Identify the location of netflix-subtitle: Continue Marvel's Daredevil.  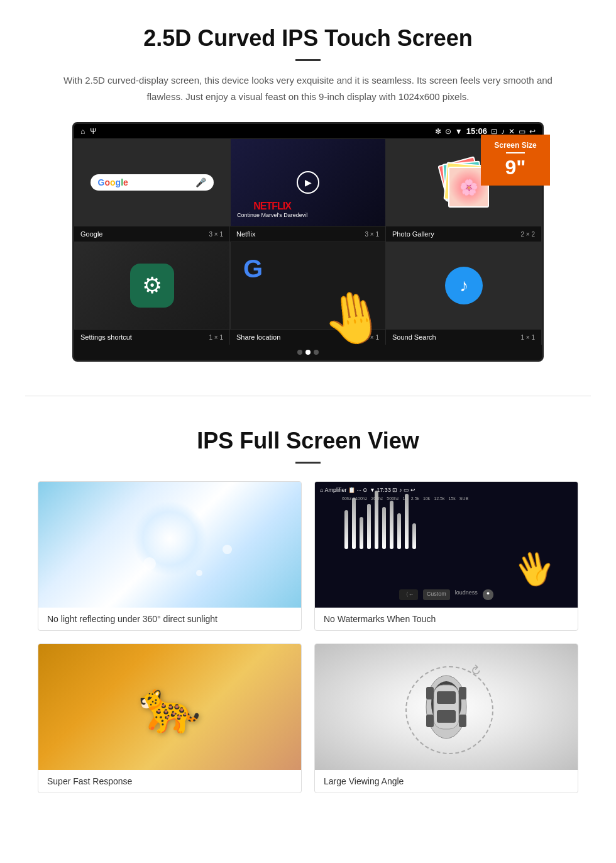
(272, 215).